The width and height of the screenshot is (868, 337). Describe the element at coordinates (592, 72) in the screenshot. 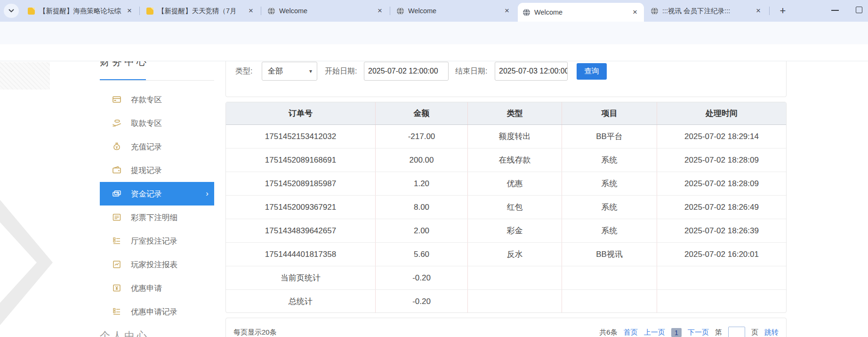

I see `query-button: 查询` at that location.